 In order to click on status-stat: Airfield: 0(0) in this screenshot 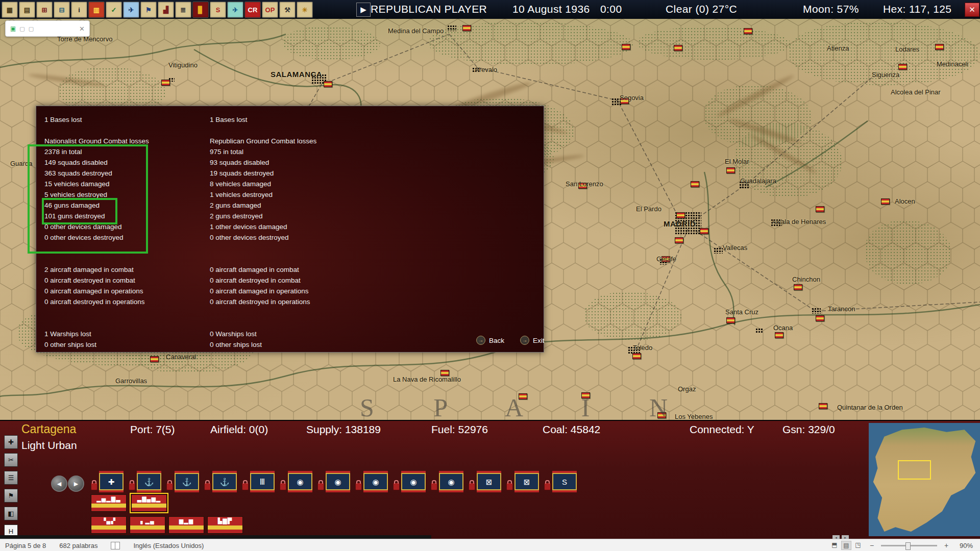, I will do `click(239, 430)`.